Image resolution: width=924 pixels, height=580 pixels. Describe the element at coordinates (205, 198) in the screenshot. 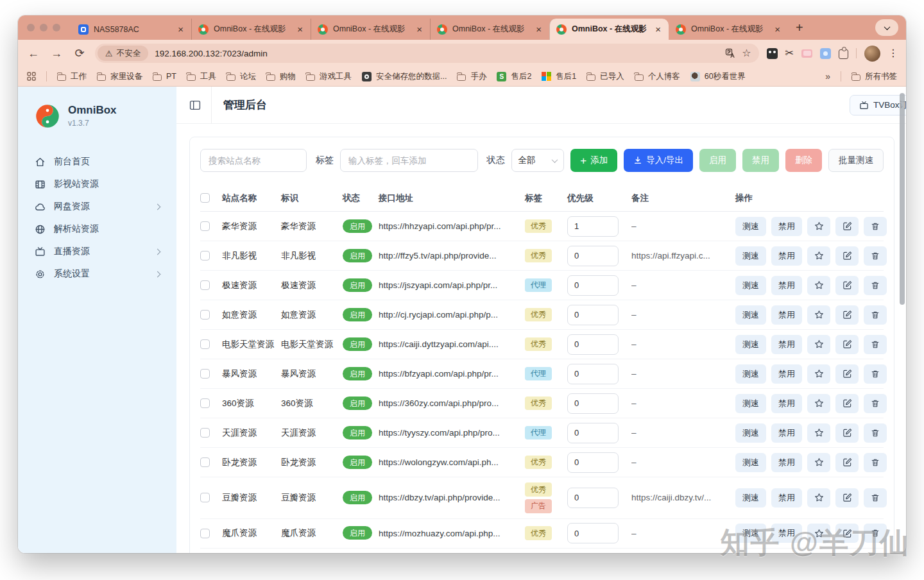

I see `select-all-checkbox` at that location.